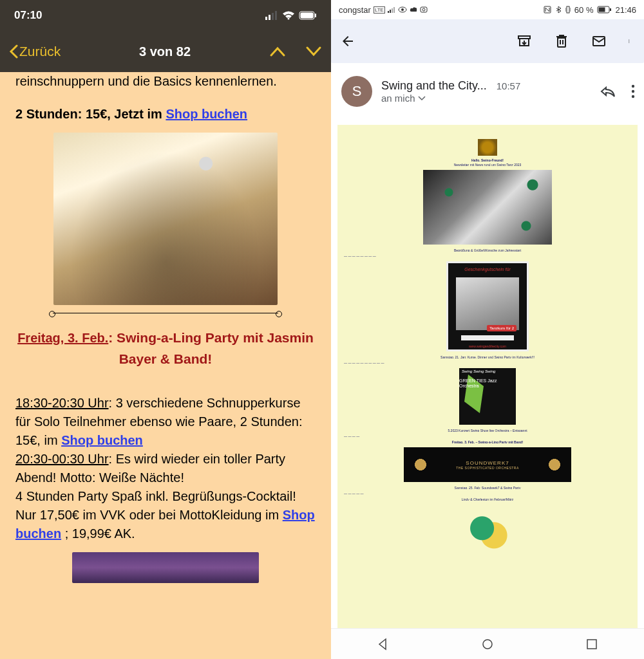  What do you see at coordinates (314, 51) in the screenshot?
I see `next-message-button` at bounding box center [314, 51].